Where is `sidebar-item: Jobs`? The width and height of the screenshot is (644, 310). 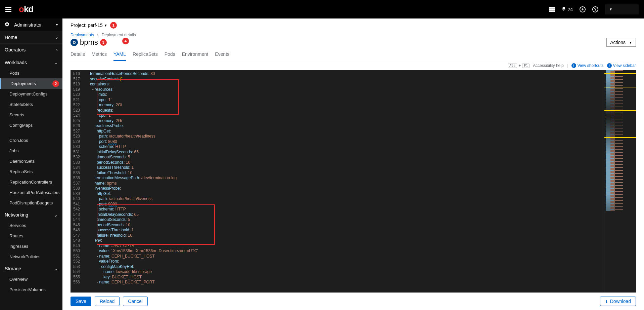 sidebar-item: Jobs is located at coordinates (36, 151).